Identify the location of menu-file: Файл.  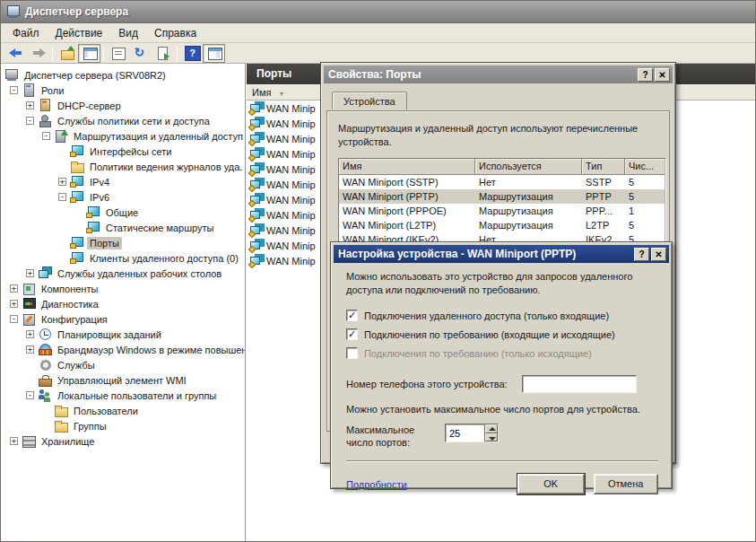
(26, 33).